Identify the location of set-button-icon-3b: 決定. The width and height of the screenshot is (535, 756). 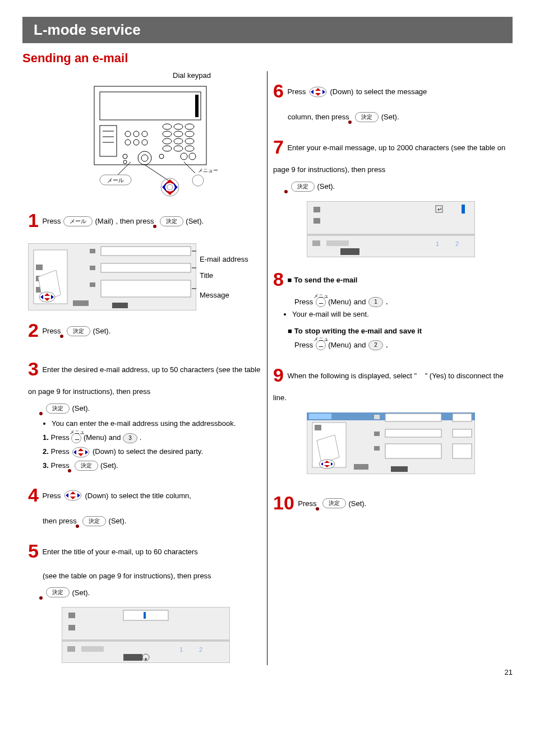
(86, 466).